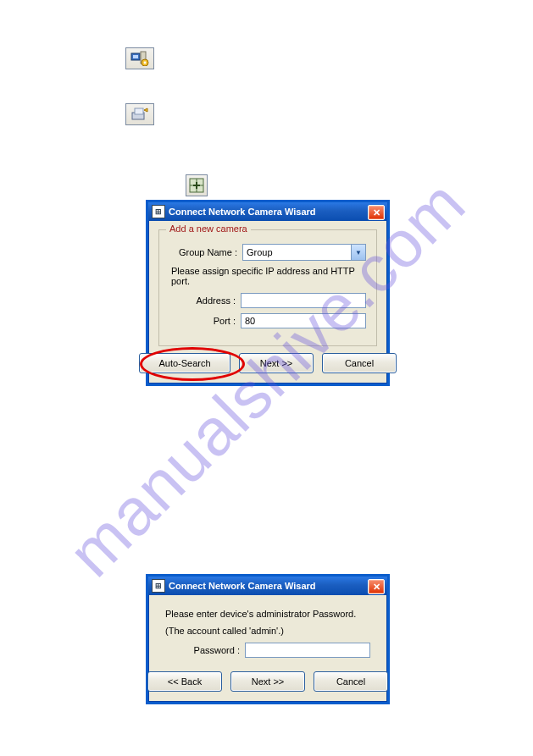  I want to click on back-button: << Back, so click(185, 682).